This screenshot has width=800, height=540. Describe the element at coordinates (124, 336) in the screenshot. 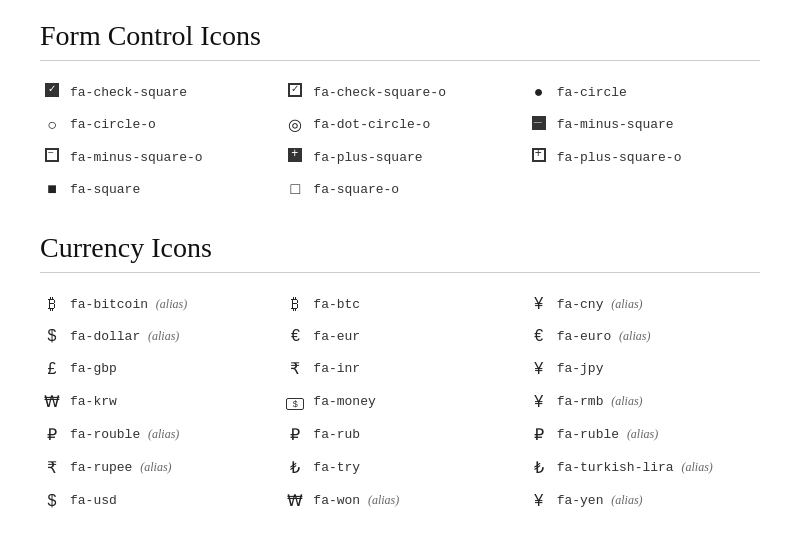

I see `icon-label: fa-dollar (alias)` at that location.